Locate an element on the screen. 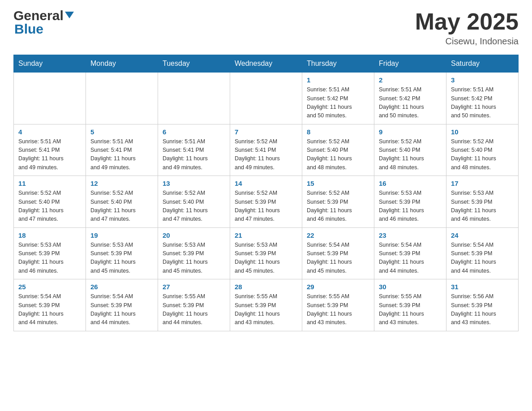 The width and height of the screenshot is (532, 411). calendar-cell: 31Sunrise: 5:56 AMSunset: 5:39 PMDayligh… is located at coordinates (483, 305).